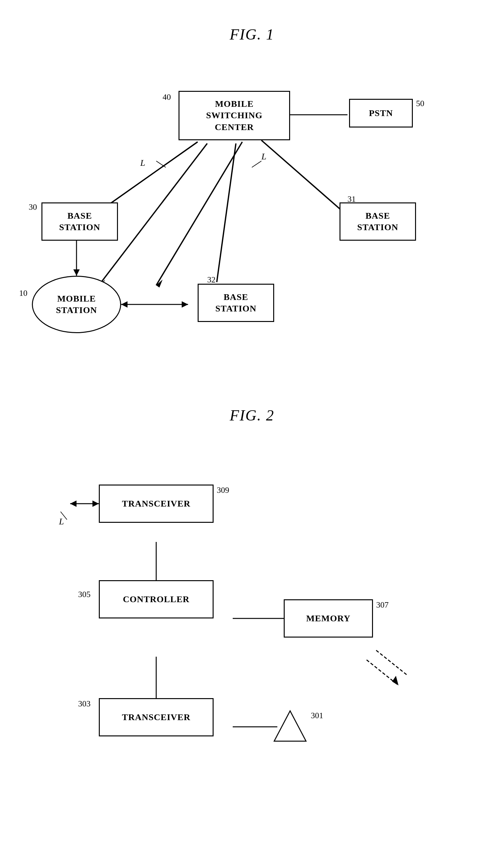 The width and height of the screenshot is (504, 847). What do you see at coordinates (378, 221) in the screenshot?
I see `bs31-box: BASESTATION` at bounding box center [378, 221].